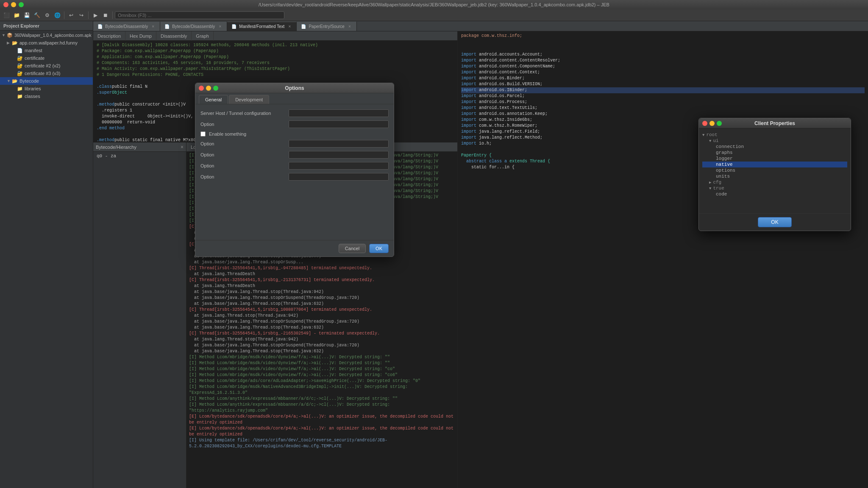  What do you see at coordinates (775, 141) in the screenshot?
I see `cp-ui: ▼ui` at bounding box center [775, 141].